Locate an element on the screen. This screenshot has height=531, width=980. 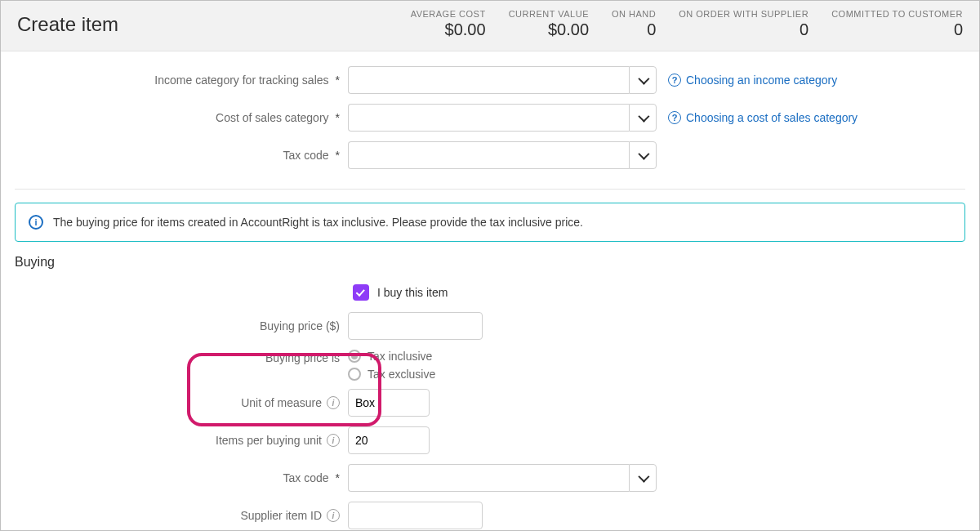
label-supplier-item-id: Supplier item ID i is located at coordinates (181, 515).